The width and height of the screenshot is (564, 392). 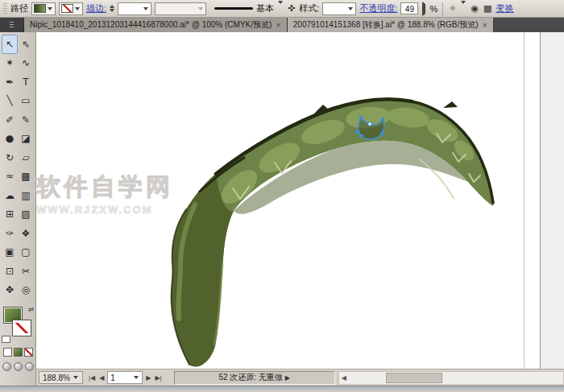 What do you see at coordinates (10, 82) in the screenshot?
I see `tool-pen: ✒` at bounding box center [10, 82].